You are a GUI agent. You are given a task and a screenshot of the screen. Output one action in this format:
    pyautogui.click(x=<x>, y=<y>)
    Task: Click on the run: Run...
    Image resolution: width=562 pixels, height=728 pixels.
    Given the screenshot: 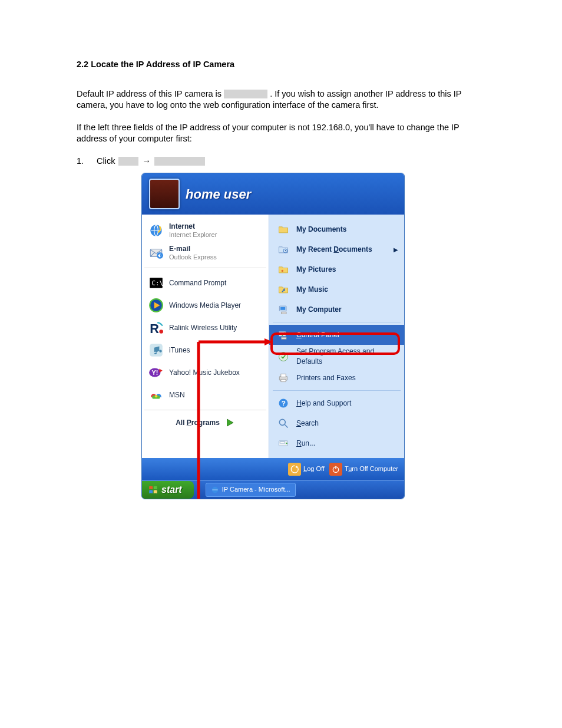 What is the action you would take?
    pyautogui.click(x=337, y=443)
    